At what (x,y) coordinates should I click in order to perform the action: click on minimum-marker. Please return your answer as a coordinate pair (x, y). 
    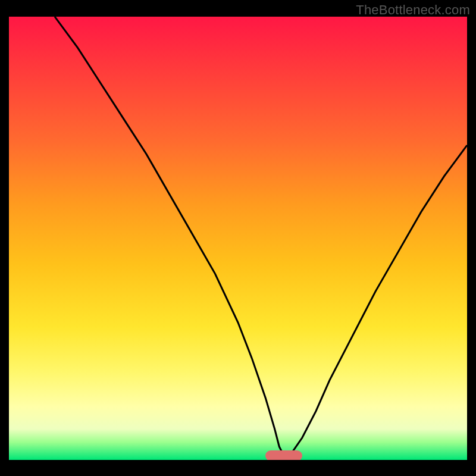
    Looking at the image, I should click on (284, 455).